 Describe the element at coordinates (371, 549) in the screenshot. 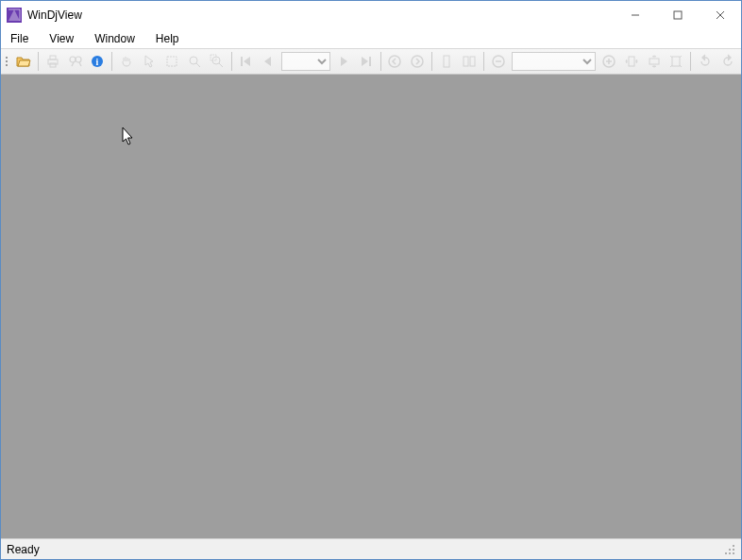

I see `status-bar: Ready` at that location.